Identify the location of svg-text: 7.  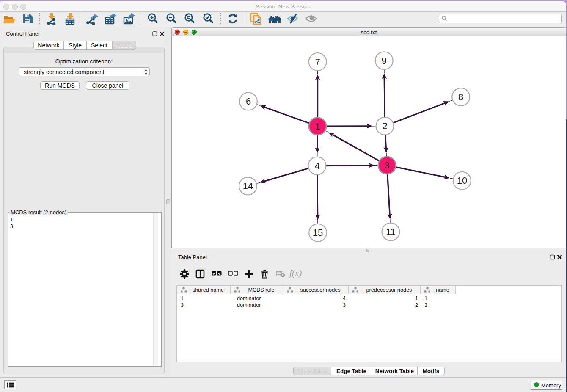
(317, 62).